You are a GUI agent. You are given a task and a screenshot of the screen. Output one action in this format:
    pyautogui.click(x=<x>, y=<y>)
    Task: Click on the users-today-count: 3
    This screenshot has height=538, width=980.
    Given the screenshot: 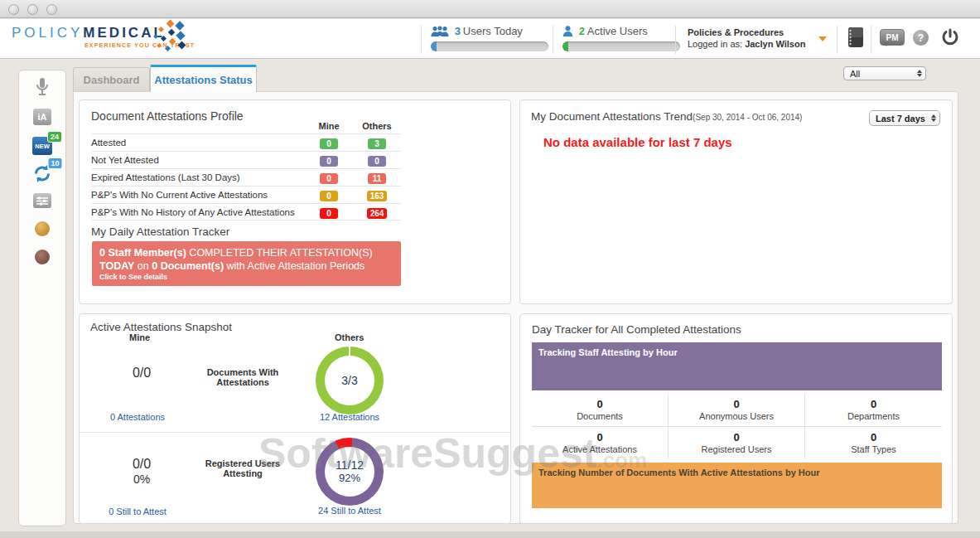 What is the action you would take?
    pyautogui.click(x=457, y=32)
    